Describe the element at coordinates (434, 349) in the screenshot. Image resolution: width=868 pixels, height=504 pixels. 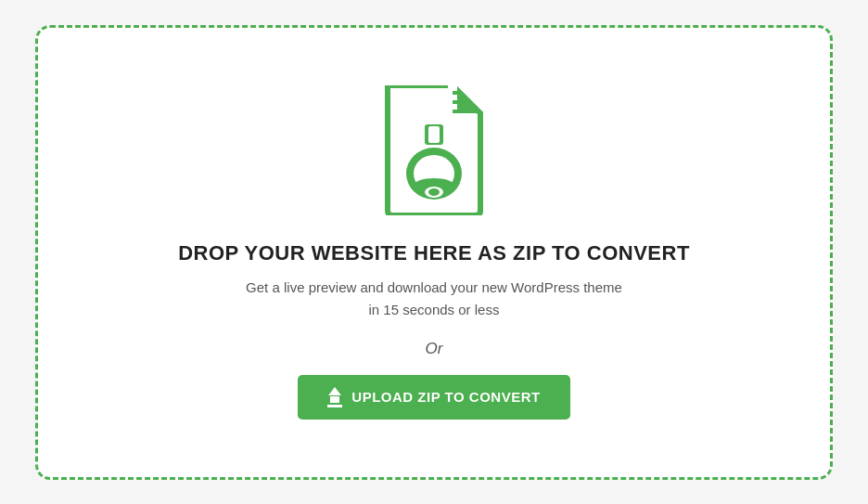
I see `or-label: Or` at that location.